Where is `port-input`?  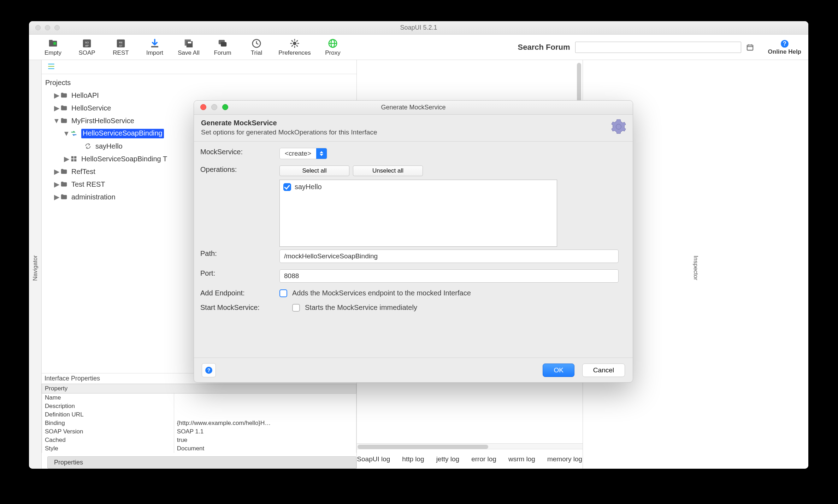 port-input is located at coordinates (449, 276).